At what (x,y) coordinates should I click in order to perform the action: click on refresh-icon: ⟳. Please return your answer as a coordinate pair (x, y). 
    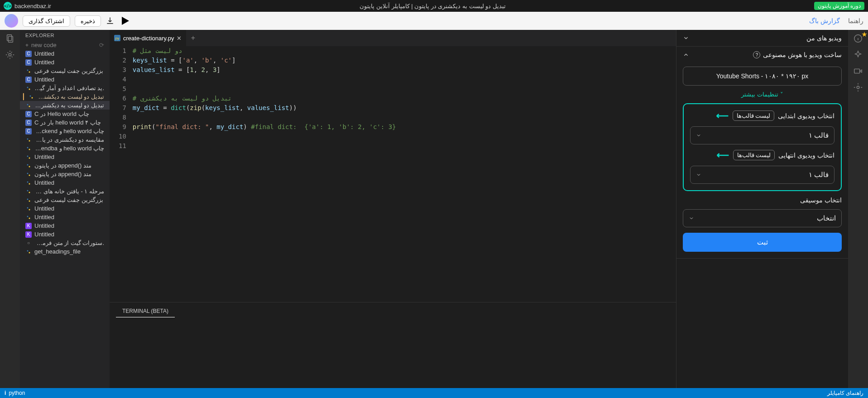
    Looking at the image, I should click on (101, 45).